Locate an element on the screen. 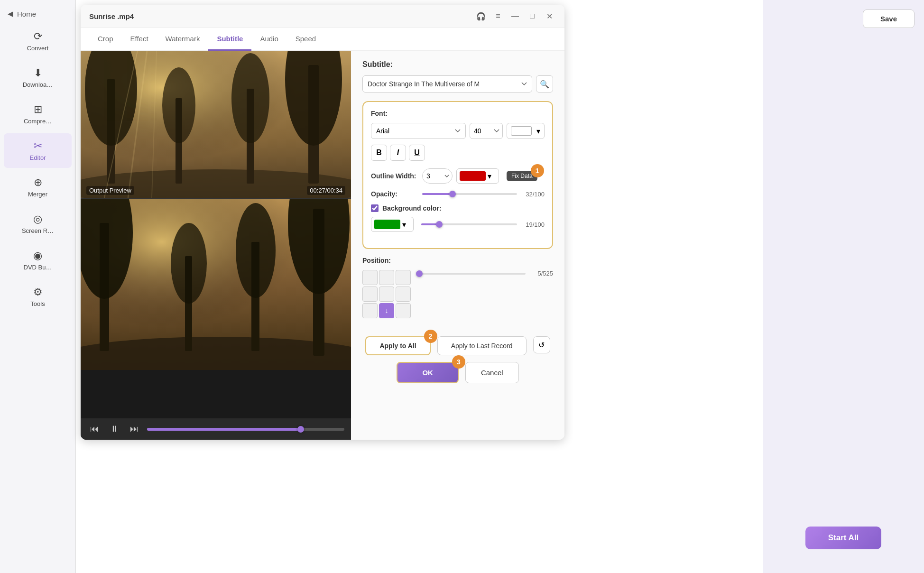  editor-icon: ✂ is located at coordinates (38, 146).